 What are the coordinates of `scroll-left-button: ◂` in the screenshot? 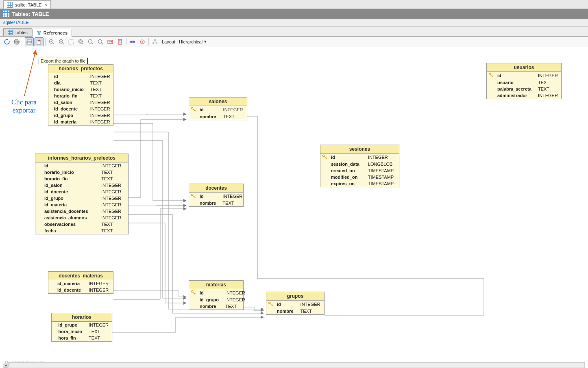 It's located at (6, 365).